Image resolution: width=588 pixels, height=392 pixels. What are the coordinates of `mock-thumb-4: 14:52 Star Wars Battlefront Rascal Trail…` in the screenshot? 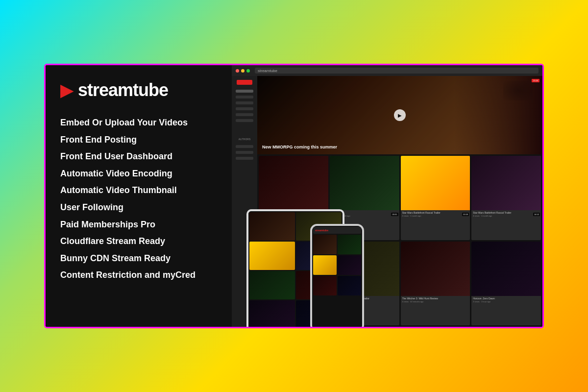 It's located at (506, 198).